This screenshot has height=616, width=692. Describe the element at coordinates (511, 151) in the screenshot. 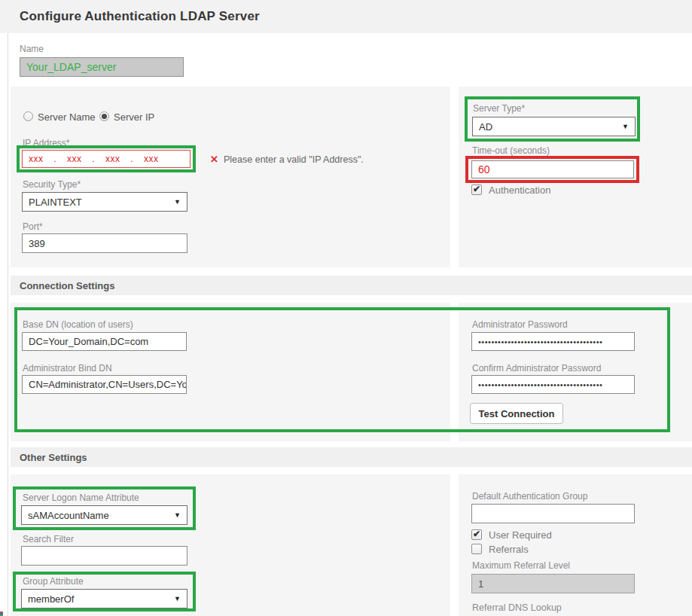

I see `timeout-label: Time-out (seconds)` at that location.